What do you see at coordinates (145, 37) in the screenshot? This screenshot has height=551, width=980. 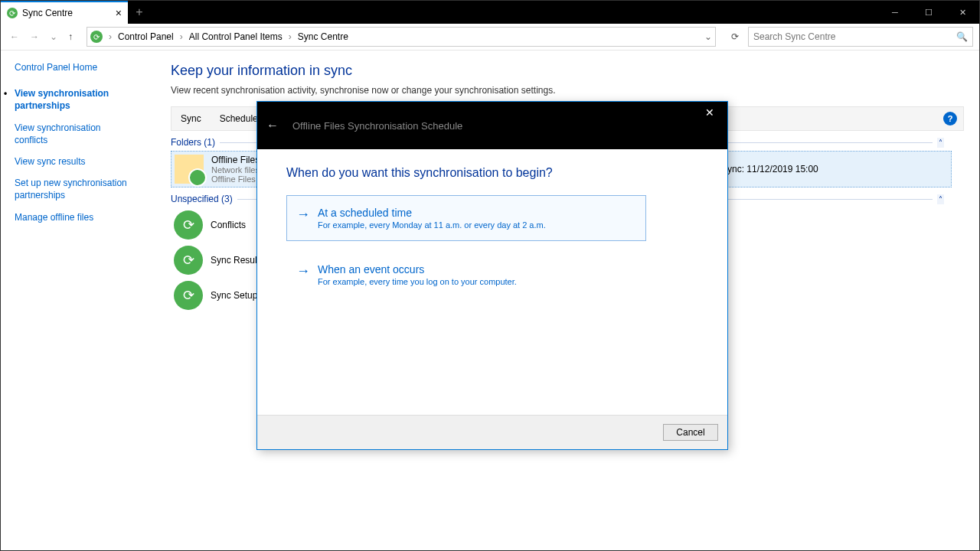 I see `breadcrumb-item: Control Panel` at bounding box center [145, 37].